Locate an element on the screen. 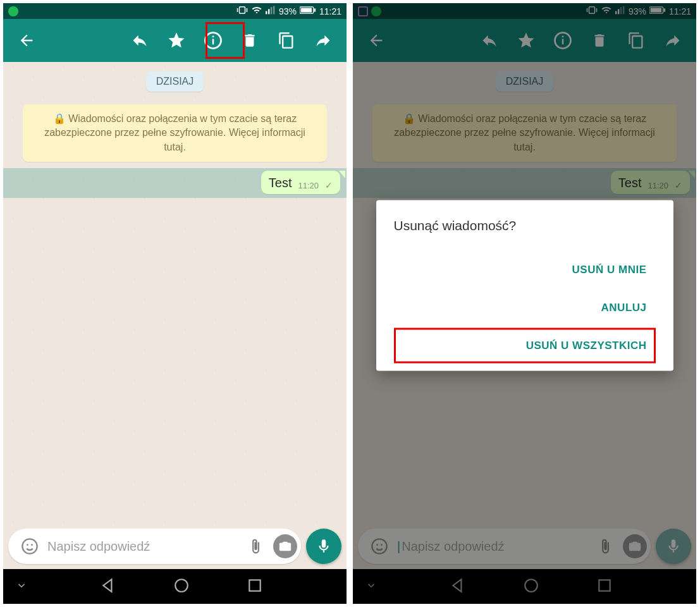 The image size is (700, 607). delete-for-me-button: USUŃ U MNIE is located at coordinates (525, 269).